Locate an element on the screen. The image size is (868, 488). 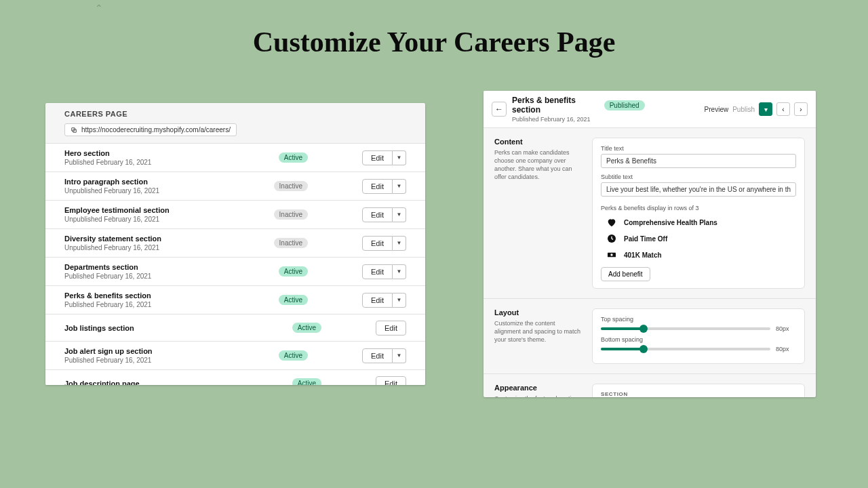
benefit-list: Comprehensive Health PlansPaid Time Off4… is located at coordinates (698, 239).